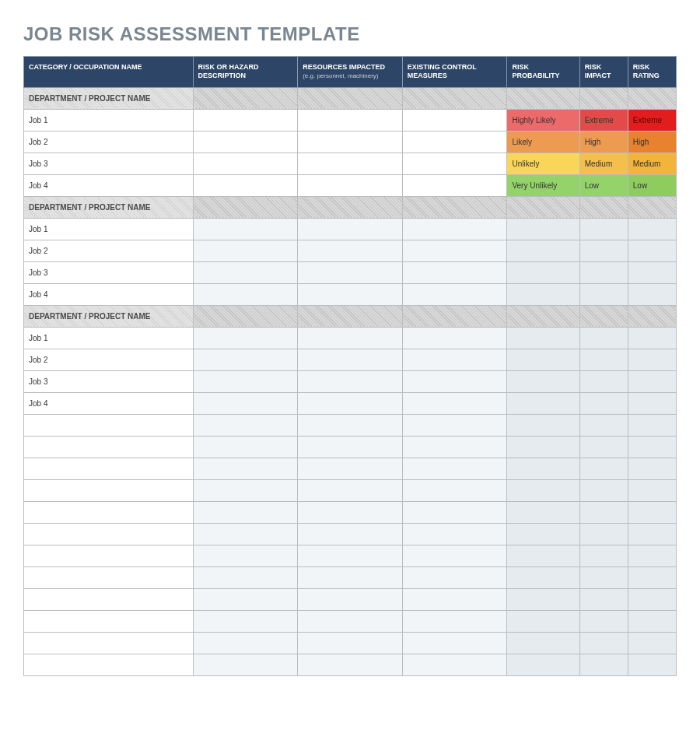  I want to click on job-name: Job 2, so click(109, 359).